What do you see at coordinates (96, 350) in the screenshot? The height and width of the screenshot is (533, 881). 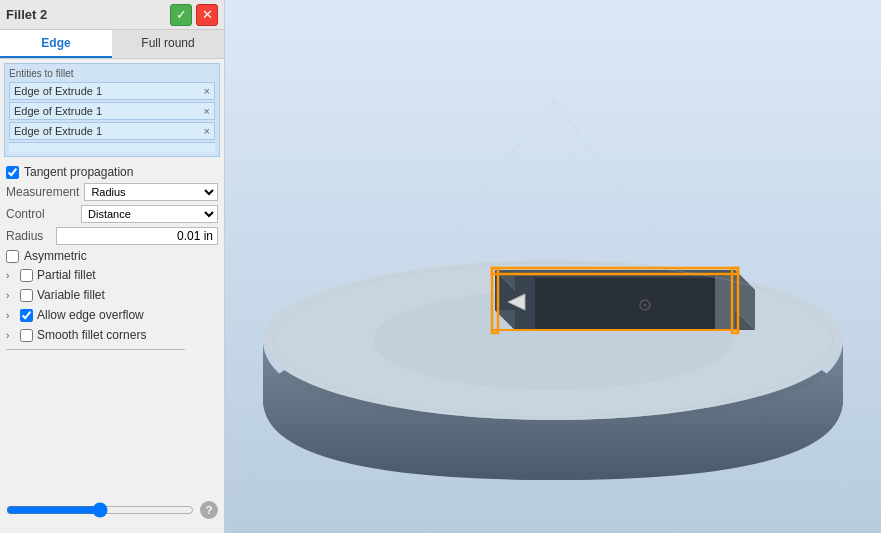 I see `divider` at bounding box center [96, 350].